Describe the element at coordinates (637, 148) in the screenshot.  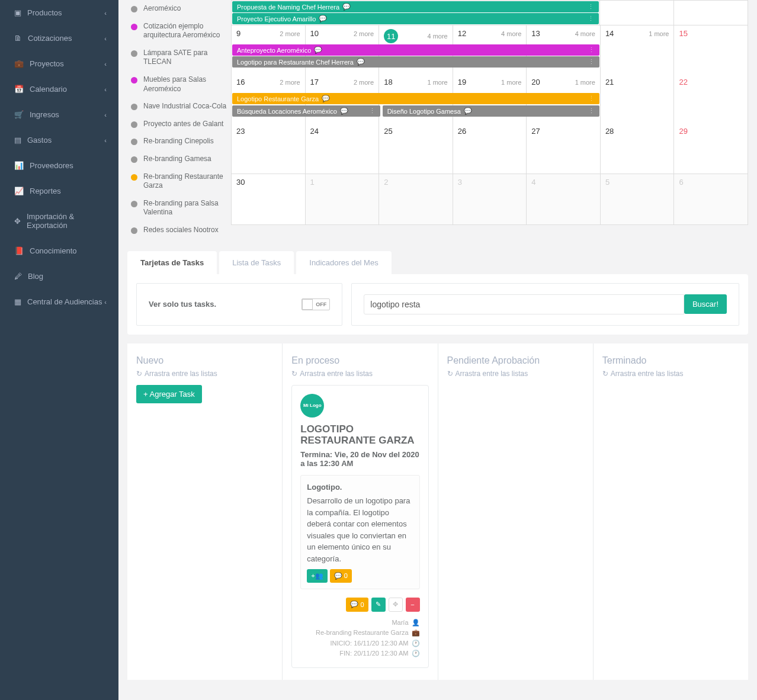
I see `calendar-cell: 28` at that location.